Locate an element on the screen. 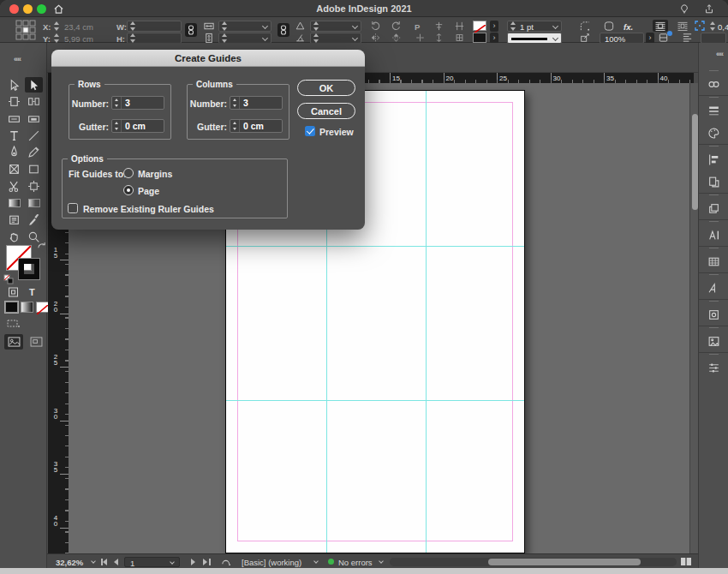 This screenshot has height=574, width=728. dock-collapse-icon: «« is located at coordinates (719, 54).